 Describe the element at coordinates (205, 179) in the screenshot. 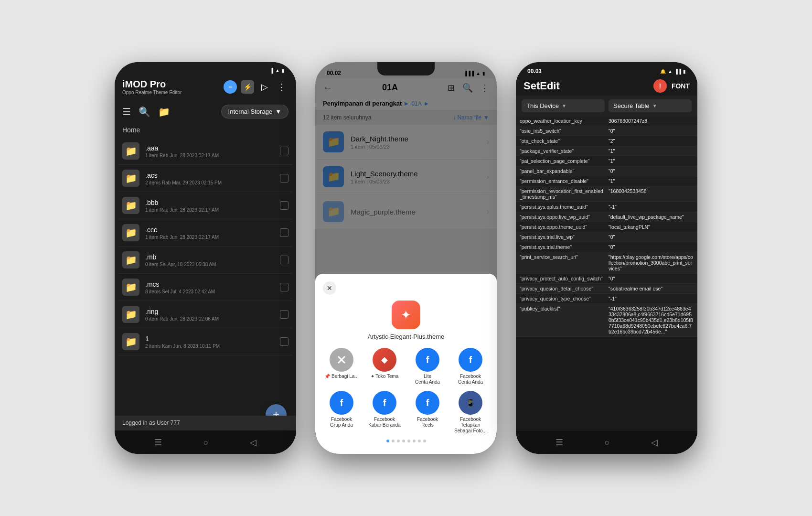

I see `p1-file-item-acs: 📁 .acs 2 items Rab Mar, 29 2023 02:15 PM` at that location.